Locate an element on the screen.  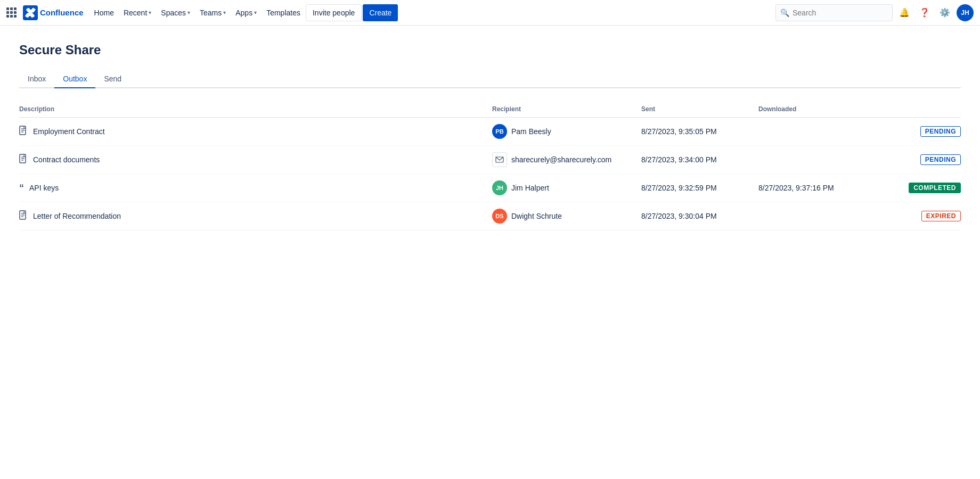
table-row: Contract documents sharecurely@sharecure… is located at coordinates (490, 160).